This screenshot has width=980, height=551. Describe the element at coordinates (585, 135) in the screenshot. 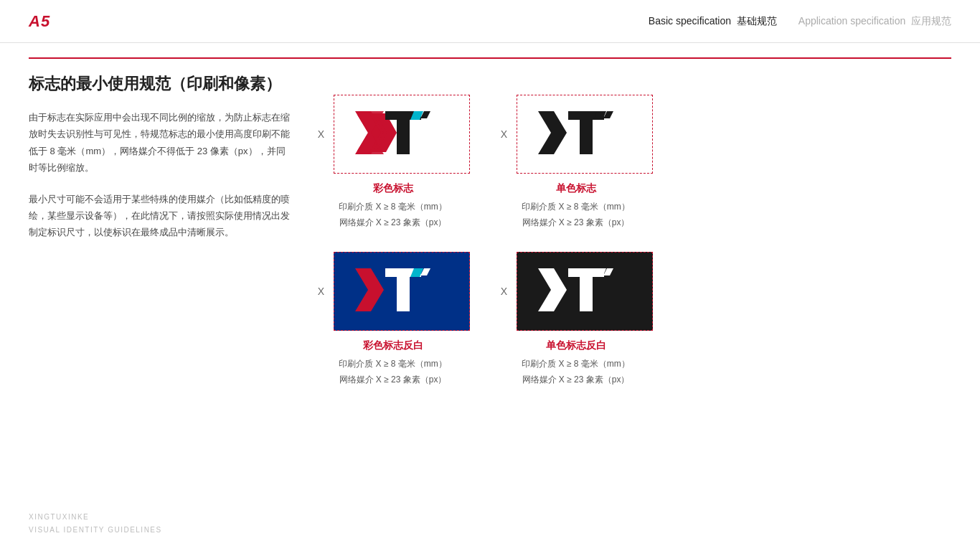

I see `xt-logo-mono-svg` at that location.